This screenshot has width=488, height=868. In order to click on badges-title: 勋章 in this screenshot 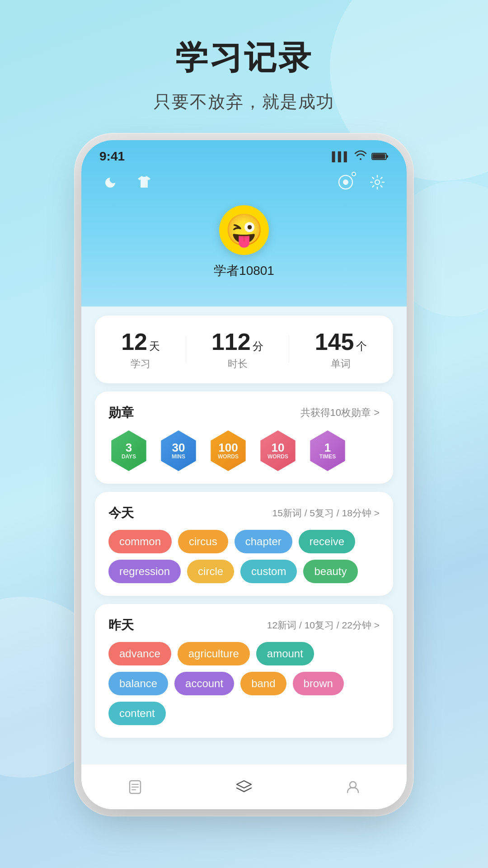, I will do `click(121, 413)`.